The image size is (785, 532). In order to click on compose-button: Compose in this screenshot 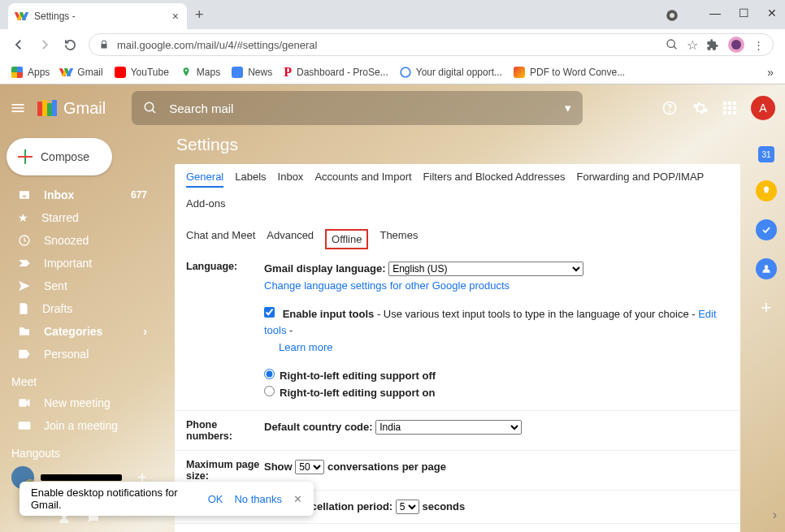, I will do `click(59, 157)`.